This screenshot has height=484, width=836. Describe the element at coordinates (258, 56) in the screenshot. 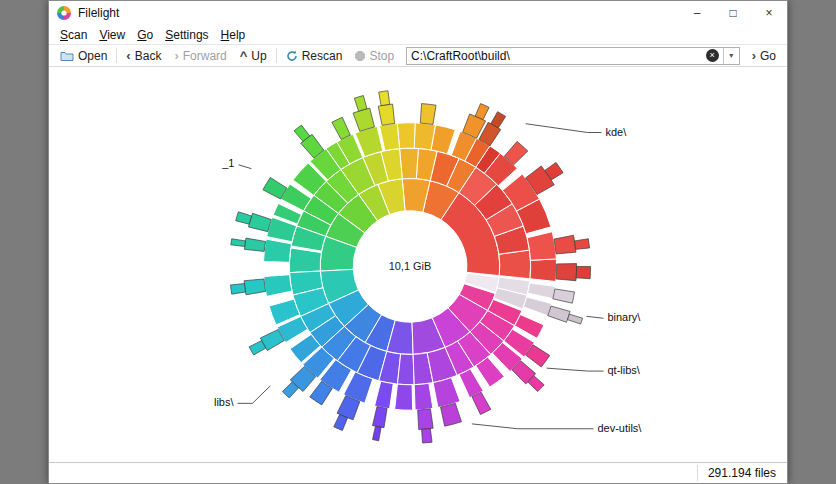

I see `up-label: Up` at that location.